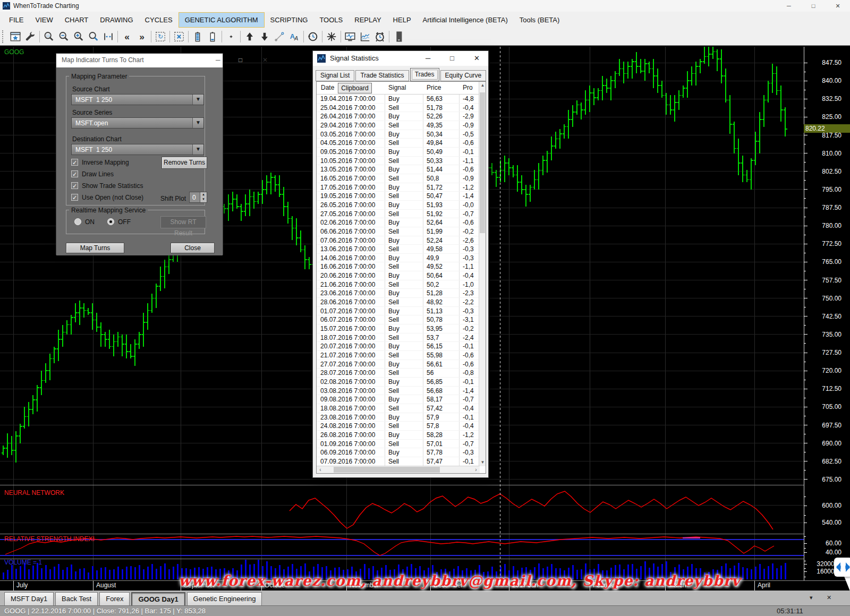 Image resolution: width=850 pixels, height=616 pixels. What do you see at coordinates (401, 58) in the screenshot?
I see `signal-dialog-titlebar: Signal Statistics ─ □ ✕` at bounding box center [401, 58].